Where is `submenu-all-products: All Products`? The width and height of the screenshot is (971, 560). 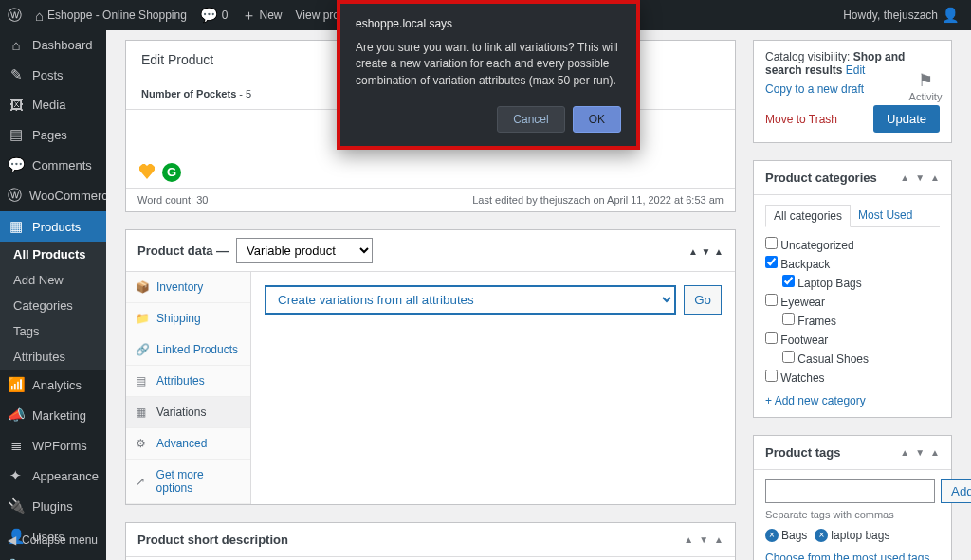
submenu-all-products: All Products is located at coordinates (53, 254).